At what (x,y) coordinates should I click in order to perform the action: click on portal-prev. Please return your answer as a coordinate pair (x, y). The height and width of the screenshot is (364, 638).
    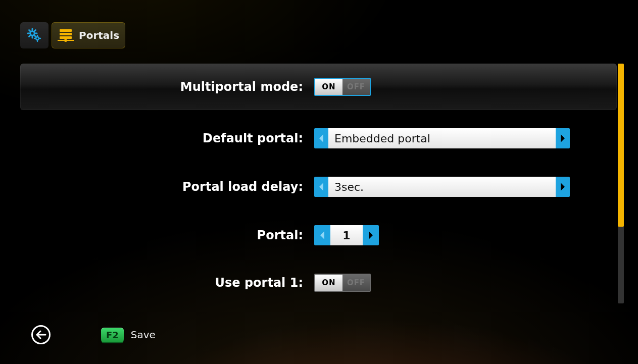
    Looking at the image, I should click on (322, 235).